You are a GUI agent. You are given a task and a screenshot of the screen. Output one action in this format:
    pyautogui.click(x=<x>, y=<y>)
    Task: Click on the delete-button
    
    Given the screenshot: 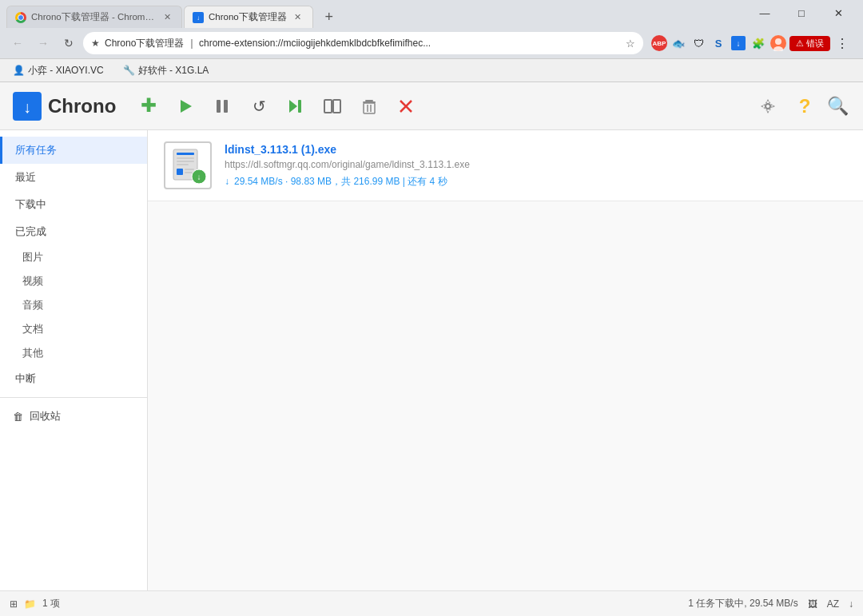 What is the action you would take?
    pyautogui.click(x=369, y=106)
    